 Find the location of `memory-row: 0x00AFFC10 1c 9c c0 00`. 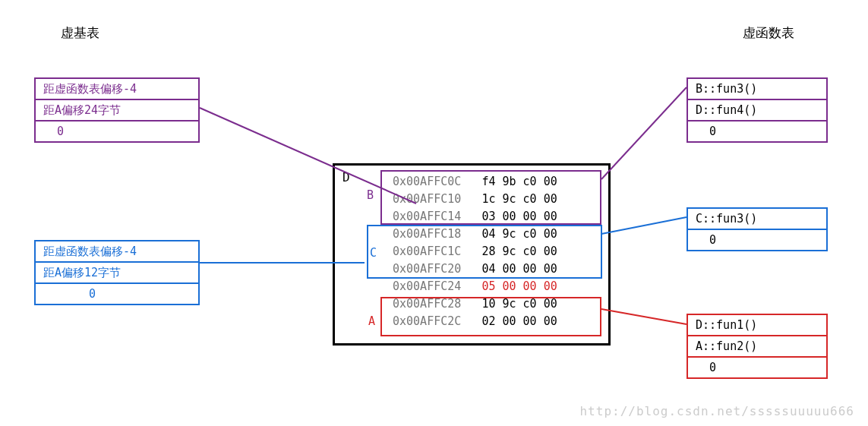

memory-row: 0x00AFFC10 1c 9c c0 00 is located at coordinates (475, 199).